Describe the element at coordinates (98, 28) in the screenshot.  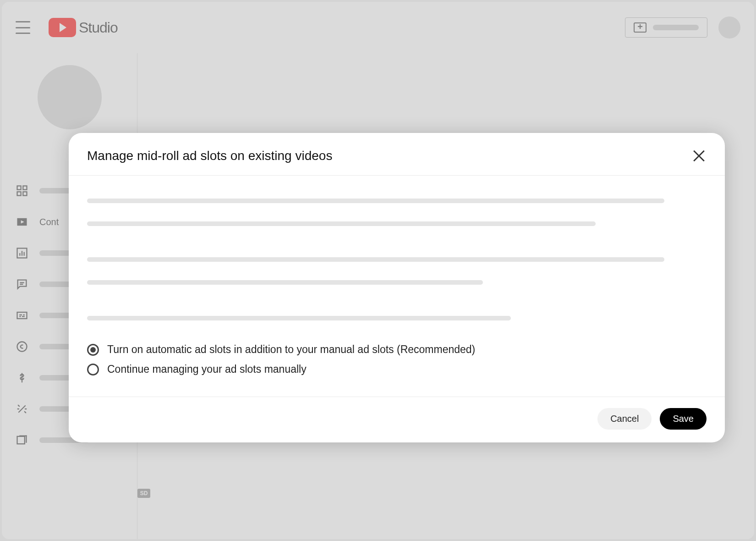
I see `logo-text: Studio` at that location.